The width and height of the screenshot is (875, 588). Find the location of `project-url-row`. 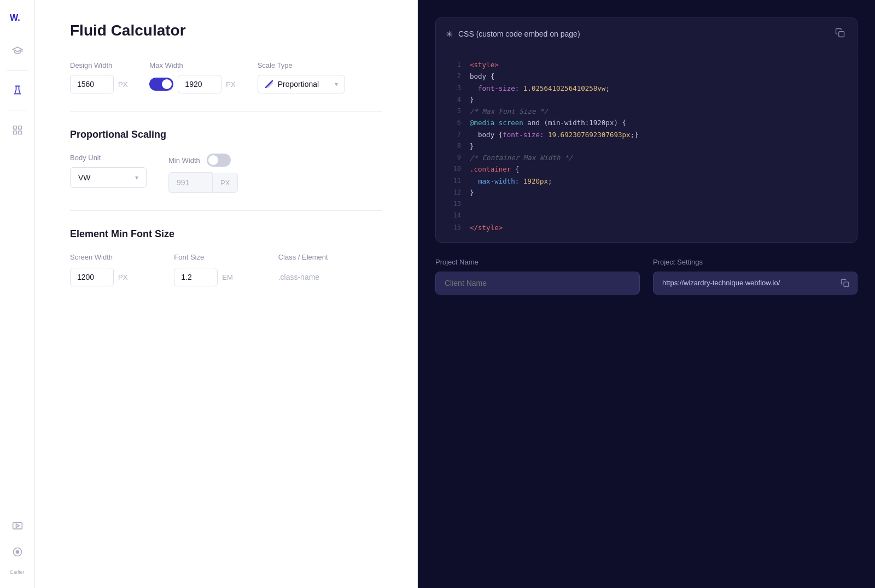

project-url-row is located at coordinates (755, 283).